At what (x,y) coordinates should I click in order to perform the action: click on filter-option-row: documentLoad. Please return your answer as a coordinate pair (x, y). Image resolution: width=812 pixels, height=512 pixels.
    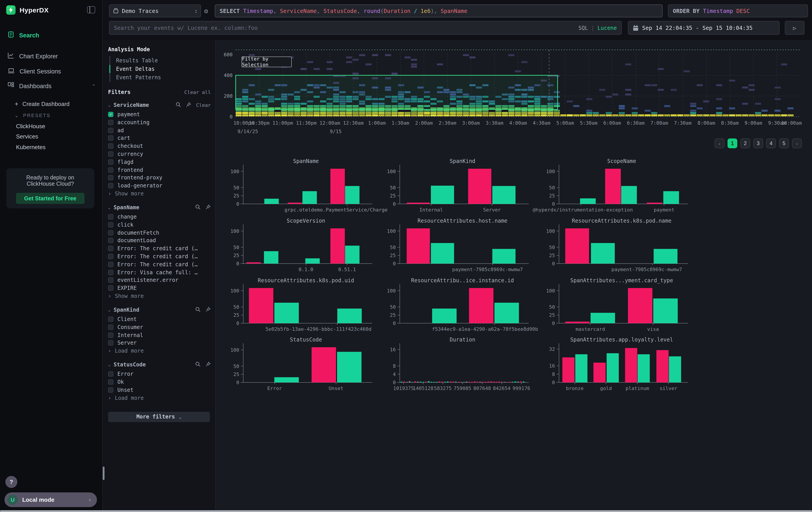
    Looking at the image, I should click on (160, 241).